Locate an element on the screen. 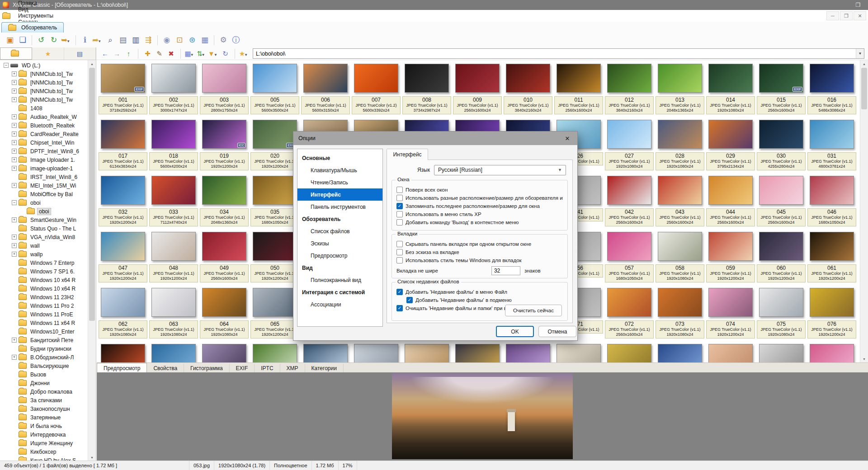  thumbnail-cell: 076JPEG TrueColor (v1.1)1920x1200x24 is located at coordinates (832, 313).